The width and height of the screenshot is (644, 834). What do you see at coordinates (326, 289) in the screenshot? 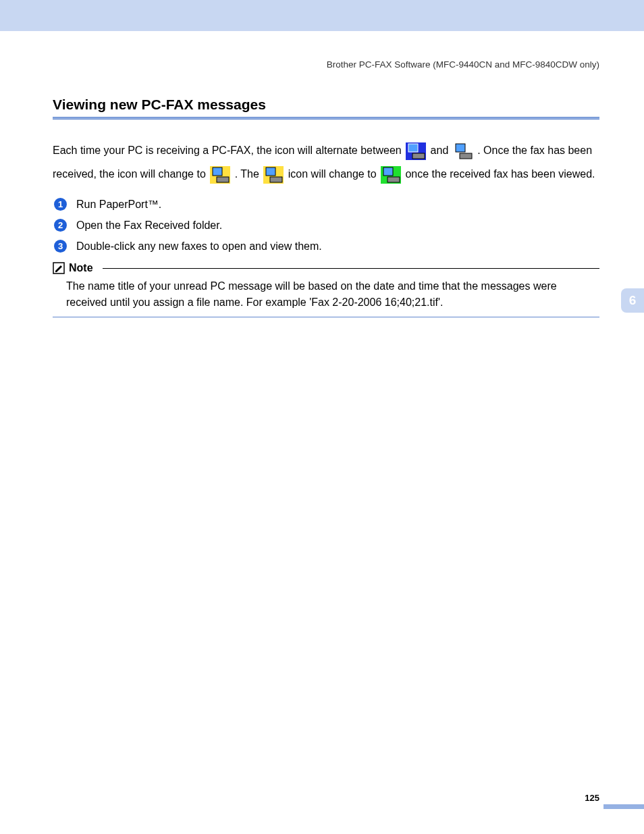
I see `note-block: Note The name title of your unread PC me…` at bounding box center [326, 289].